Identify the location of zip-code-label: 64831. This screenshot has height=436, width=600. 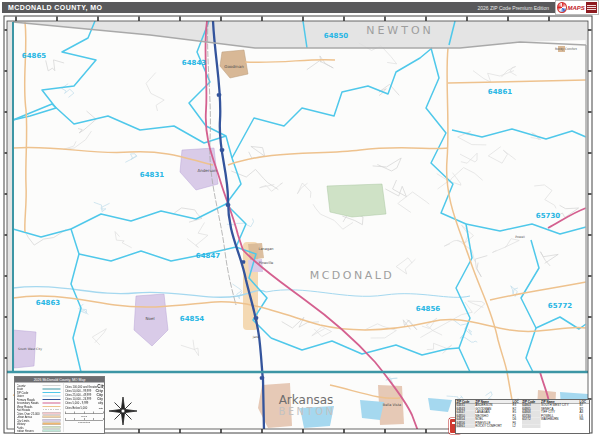
(152, 175).